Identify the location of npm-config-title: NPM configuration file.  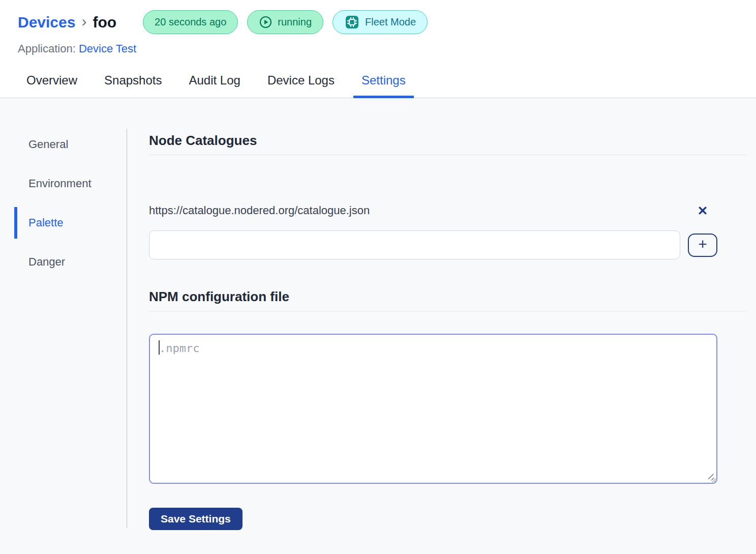
(447, 300).